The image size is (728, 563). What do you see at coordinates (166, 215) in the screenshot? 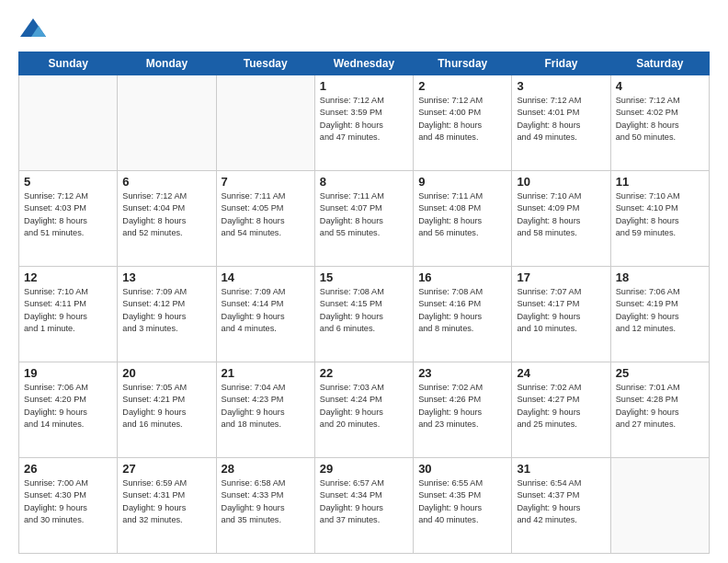
I see `day-info: Sunrise: 7:12 AM Sunset: 4:04 PM Dayligh…` at bounding box center [166, 215].